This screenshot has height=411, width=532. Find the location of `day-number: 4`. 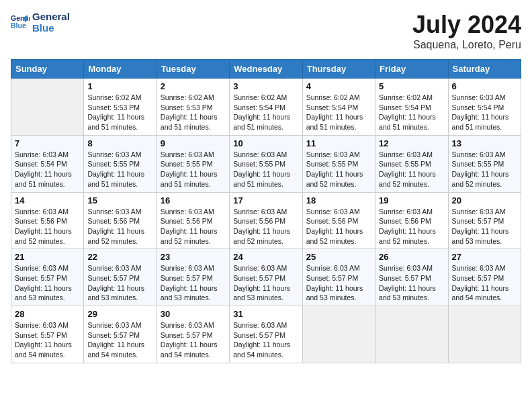

day-number: 4 is located at coordinates (339, 86).